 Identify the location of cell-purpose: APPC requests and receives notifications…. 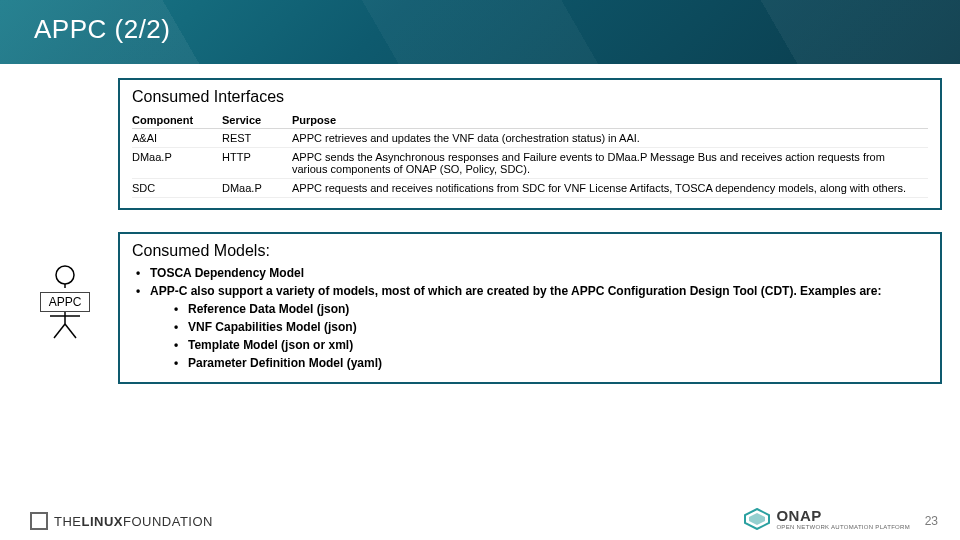
(610, 188).